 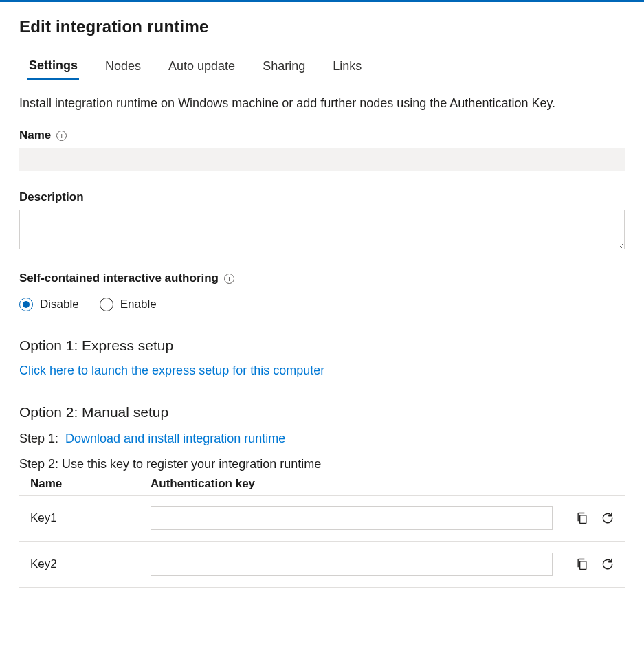 I want to click on name-label: Name, so click(x=35, y=135).